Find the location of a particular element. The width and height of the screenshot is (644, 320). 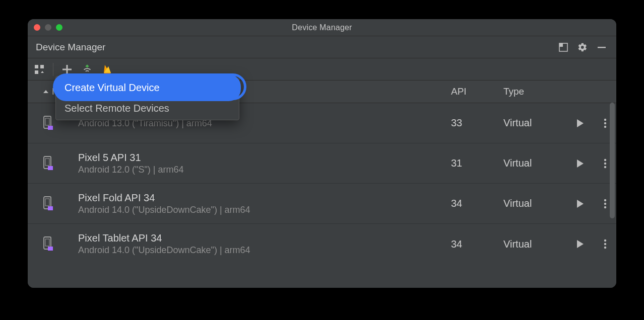

window-title: Device Manager is located at coordinates (322, 28).